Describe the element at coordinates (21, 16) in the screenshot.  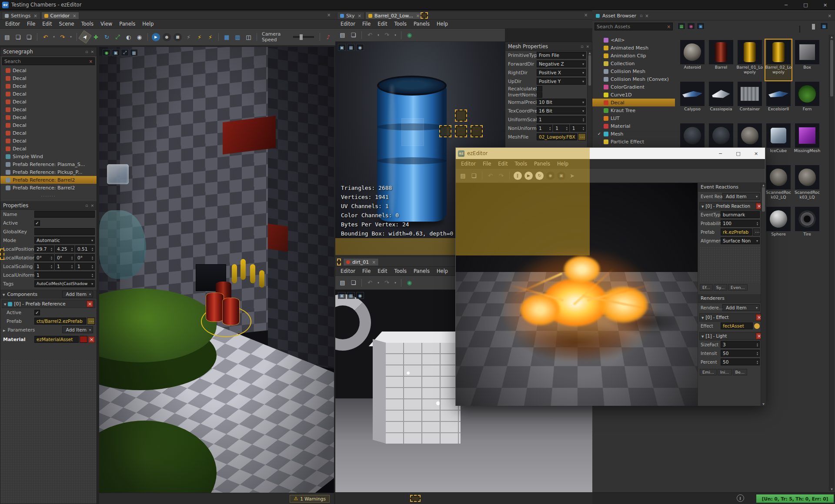
I see `document-tab: Settings` at that location.